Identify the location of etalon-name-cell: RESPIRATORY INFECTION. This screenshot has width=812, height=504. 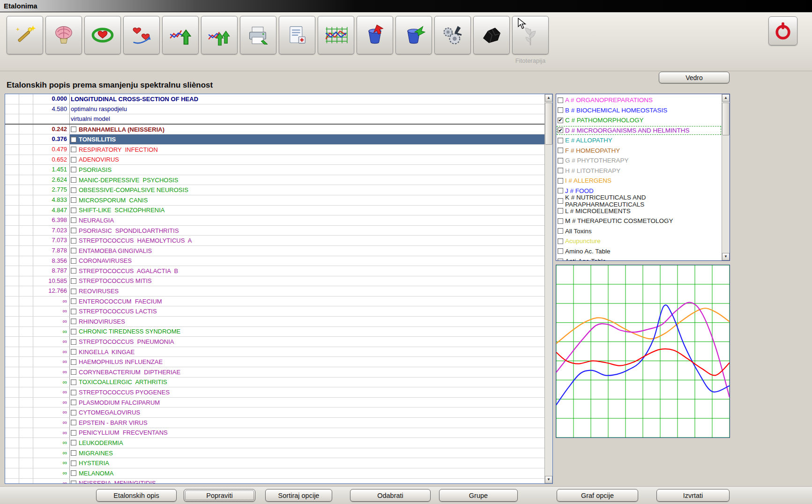
(307, 150).